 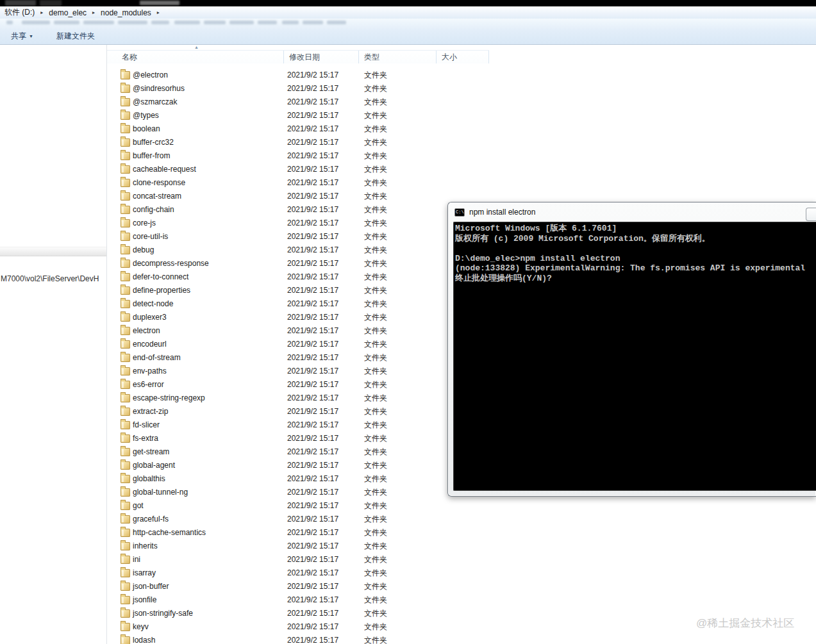 What do you see at coordinates (162, 291) in the screenshot?
I see `cell-name: define-properties` at bounding box center [162, 291].